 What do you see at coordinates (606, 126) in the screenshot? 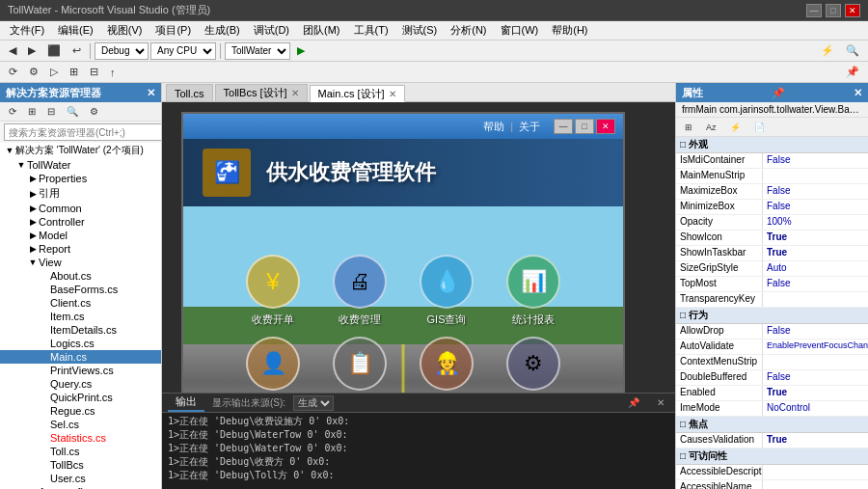
I see `form-close-button: ✕` at bounding box center [606, 126].